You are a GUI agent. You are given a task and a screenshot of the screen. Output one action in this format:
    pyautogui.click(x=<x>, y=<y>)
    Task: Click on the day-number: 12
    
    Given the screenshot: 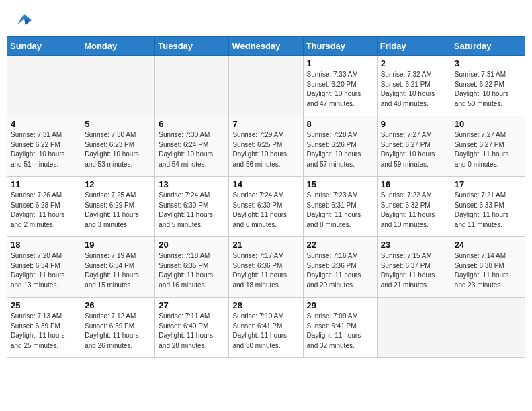 What is the action you would take?
    pyautogui.click(x=118, y=184)
    